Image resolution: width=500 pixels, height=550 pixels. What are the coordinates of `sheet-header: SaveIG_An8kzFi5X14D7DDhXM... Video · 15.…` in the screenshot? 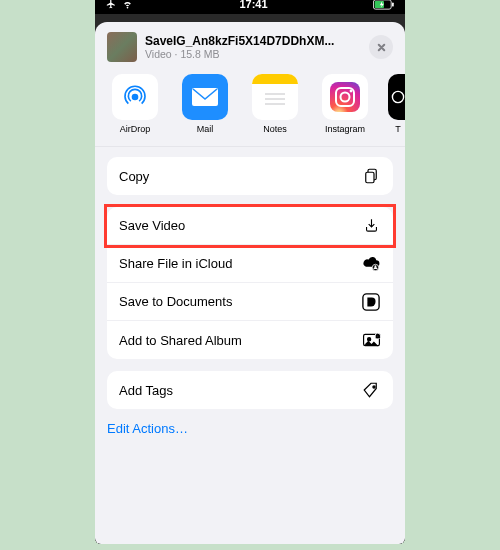 It's located at (250, 46).